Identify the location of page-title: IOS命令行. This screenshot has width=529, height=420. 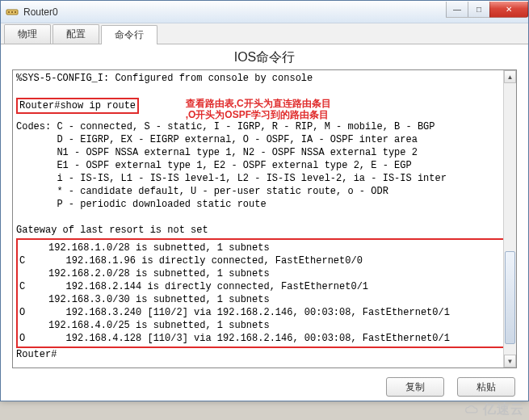
(265, 57).